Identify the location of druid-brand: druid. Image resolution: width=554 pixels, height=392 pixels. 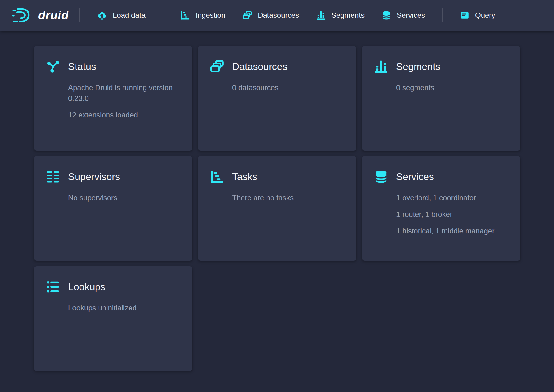
(41, 15).